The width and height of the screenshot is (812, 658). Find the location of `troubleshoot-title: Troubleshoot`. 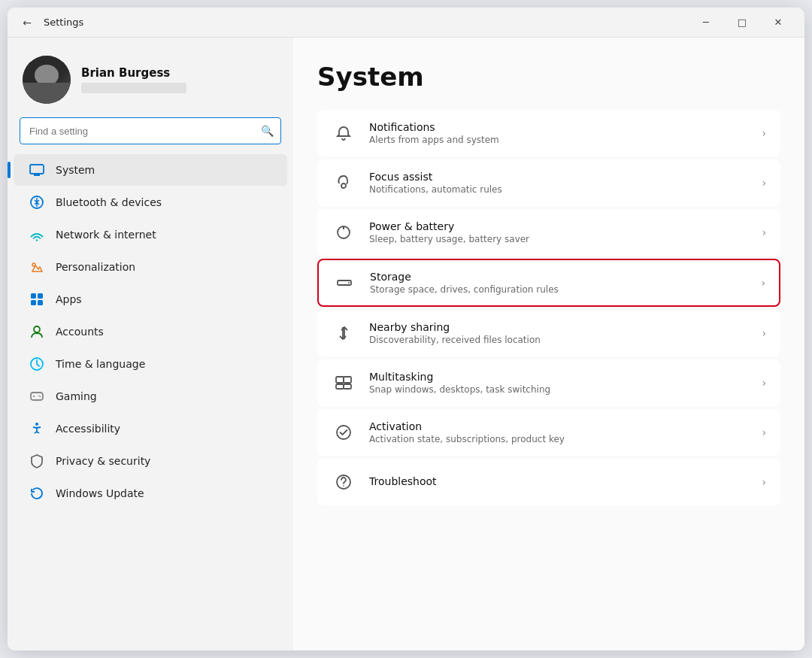

troubleshoot-title: Troubleshoot is located at coordinates (559, 481).